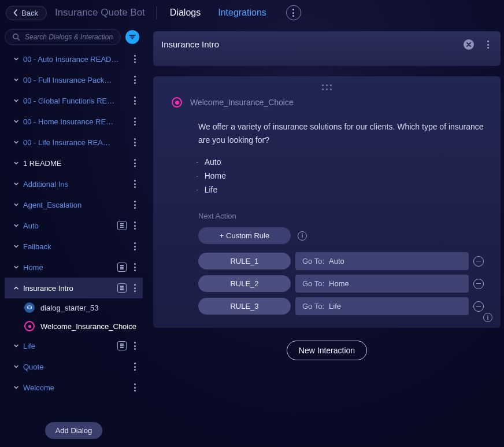 This screenshot has height=447, width=504. I want to click on rule-row: RULE_3Go To:Life, so click(344, 306).